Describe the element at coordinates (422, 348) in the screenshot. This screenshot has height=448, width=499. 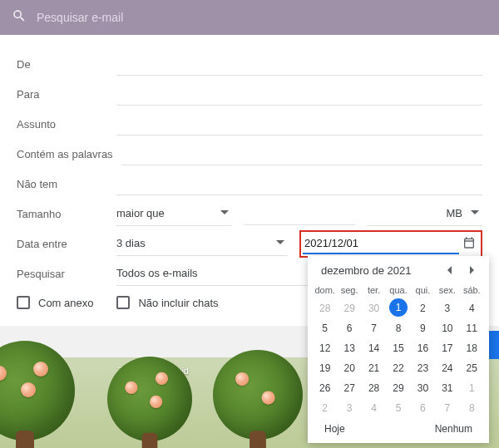
I see `day-cell: 16` at that location.